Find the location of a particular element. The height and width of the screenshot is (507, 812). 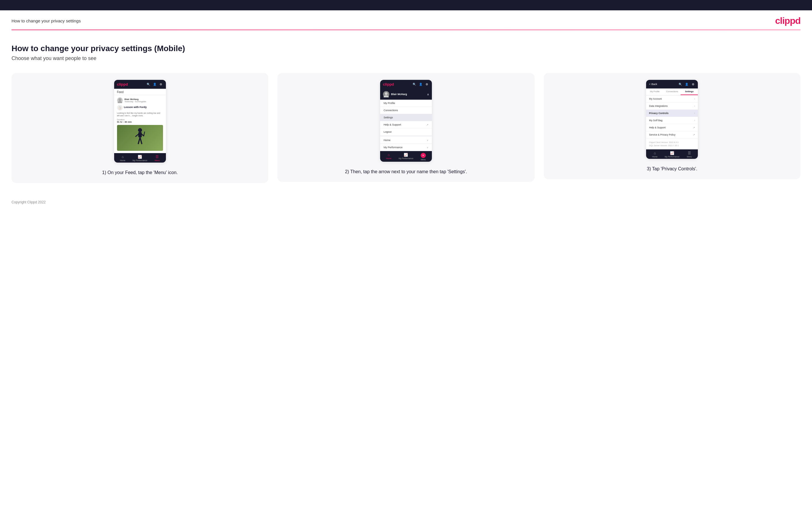

performance-icon-2: 📈 is located at coordinates (406, 155).